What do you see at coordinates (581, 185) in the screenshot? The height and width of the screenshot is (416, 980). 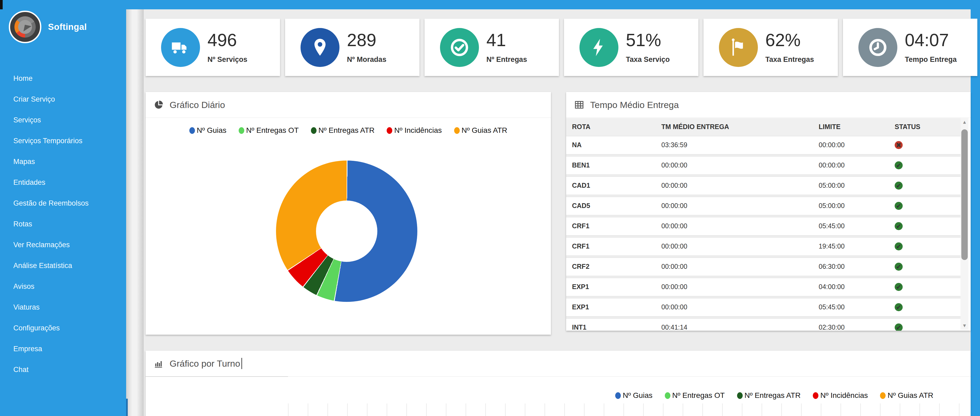 I see `cell-rota: CAD1` at bounding box center [581, 185].